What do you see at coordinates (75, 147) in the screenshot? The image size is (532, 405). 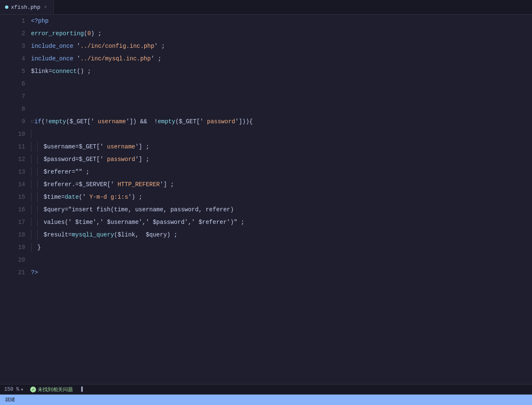 I see `token: $username=$_GET['` at bounding box center [75, 147].